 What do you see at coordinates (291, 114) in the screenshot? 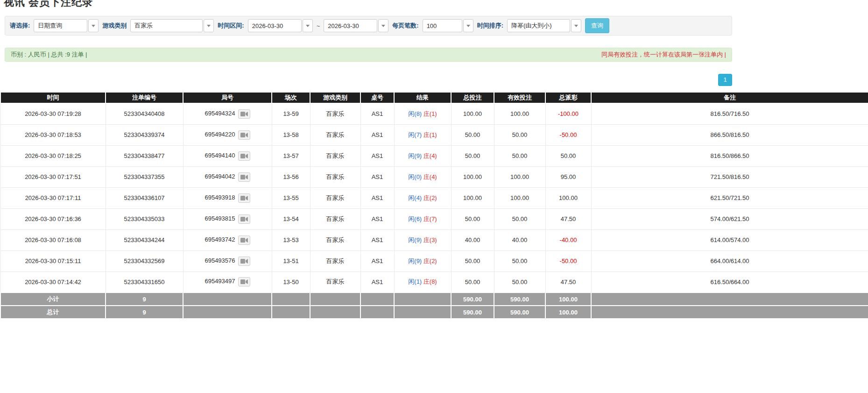
I see `cell-session: 13-59` at bounding box center [291, 114].